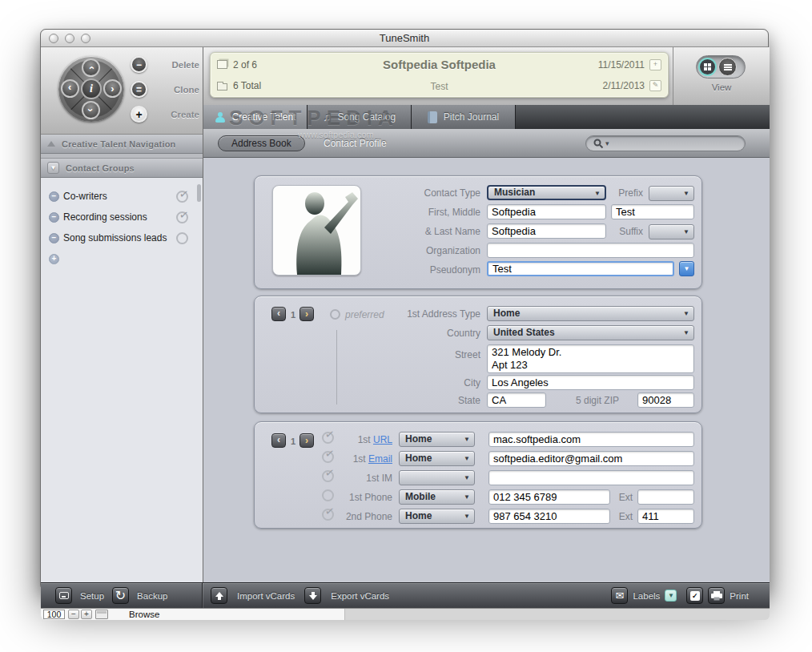 This screenshot has width=812, height=652. What do you see at coordinates (139, 114) in the screenshot?
I see `create-button: +` at bounding box center [139, 114].